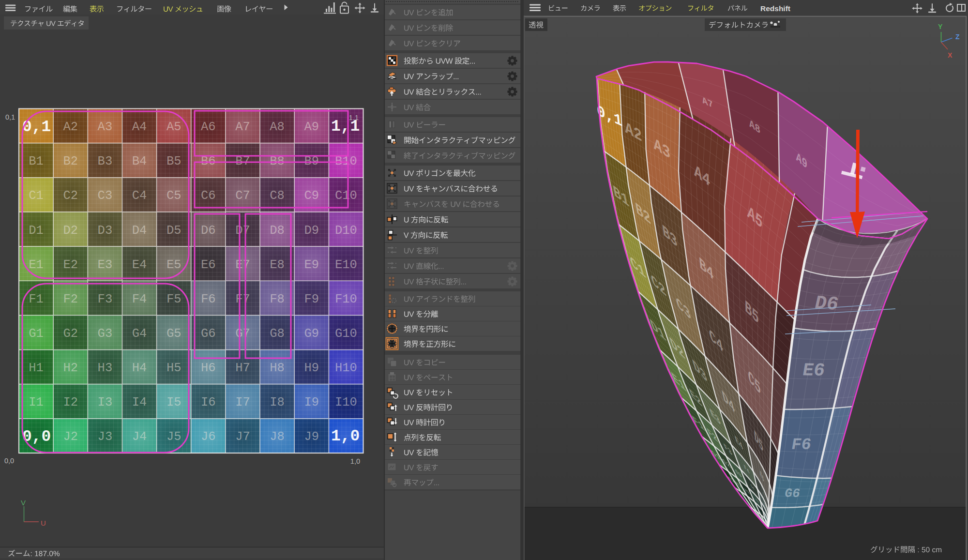 The image size is (968, 560). I want to click on svg-text: B4, so click(139, 162).